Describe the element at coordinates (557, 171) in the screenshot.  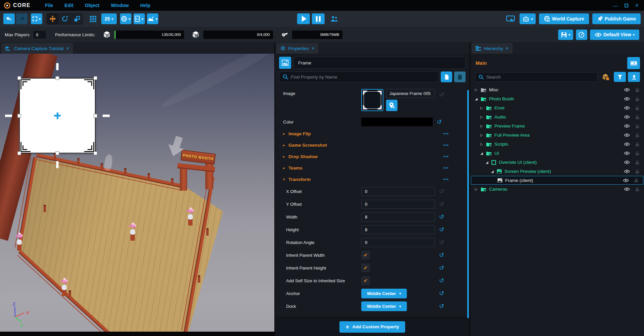
I see `tree-row-screen-preview: ◢ Screen Preview (client)` at that location.